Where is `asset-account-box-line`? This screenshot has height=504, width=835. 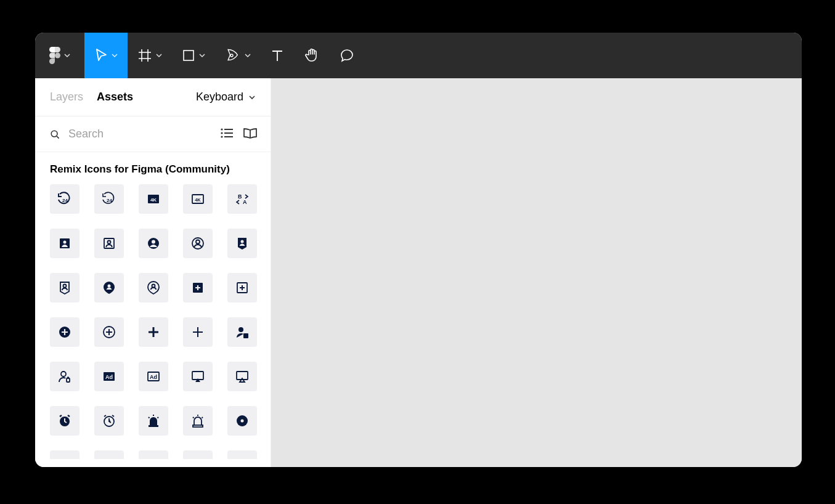
asset-account-box-line is located at coordinates (109, 243).